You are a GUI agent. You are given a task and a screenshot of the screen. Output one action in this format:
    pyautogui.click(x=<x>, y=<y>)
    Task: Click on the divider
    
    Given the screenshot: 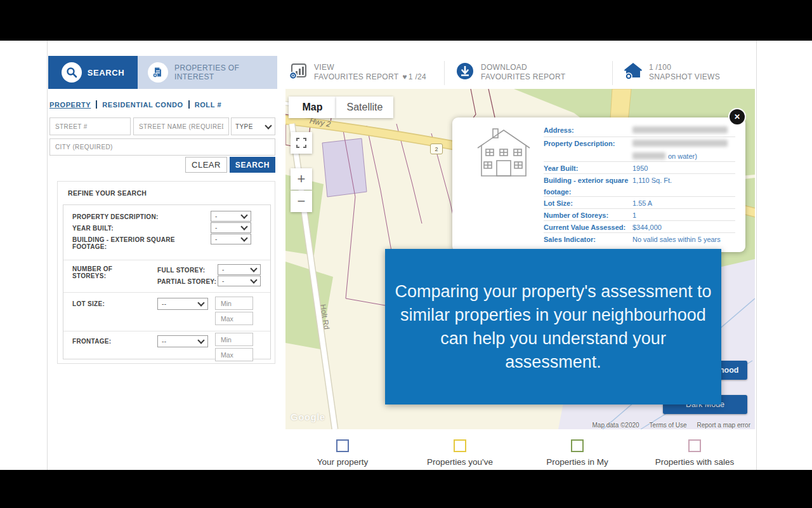 What is the action you would take?
    pyautogui.click(x=167, y=331)
    